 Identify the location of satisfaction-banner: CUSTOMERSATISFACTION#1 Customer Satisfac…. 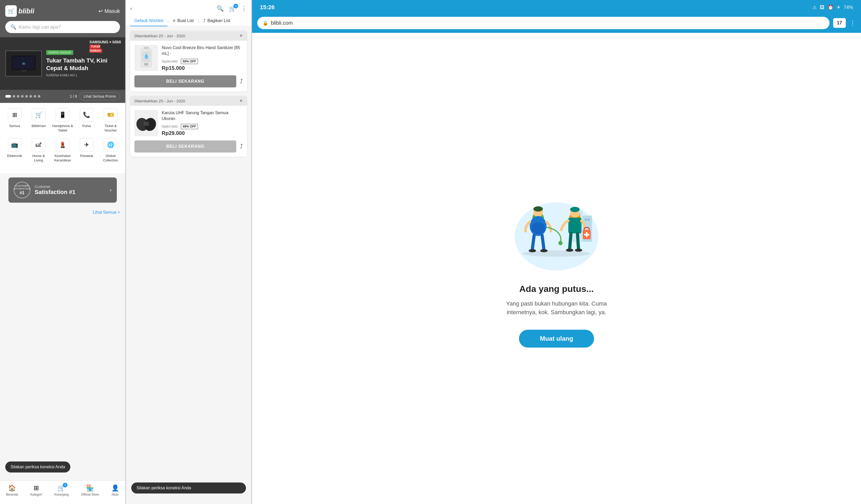
(63, 190).